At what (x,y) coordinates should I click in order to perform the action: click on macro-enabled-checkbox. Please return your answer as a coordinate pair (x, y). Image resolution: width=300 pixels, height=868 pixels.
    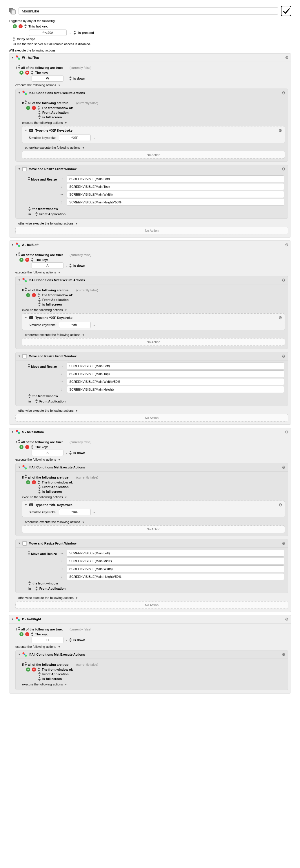
    Looking at the image, I should click on (286, 11).